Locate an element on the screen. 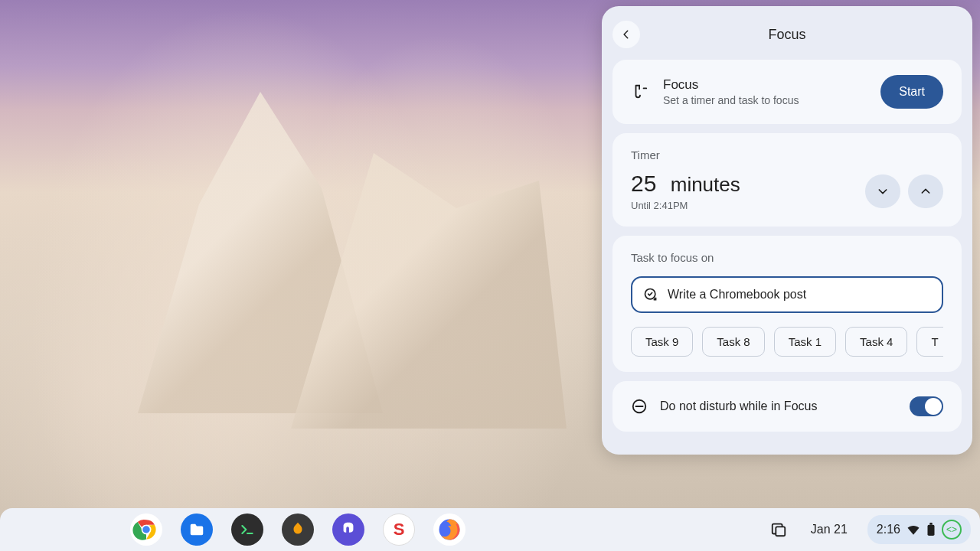 The image size is (980, 551). task-chips: Task 9 Task 8 Task 1 Task 4 T is located at coordinates (787, 341).